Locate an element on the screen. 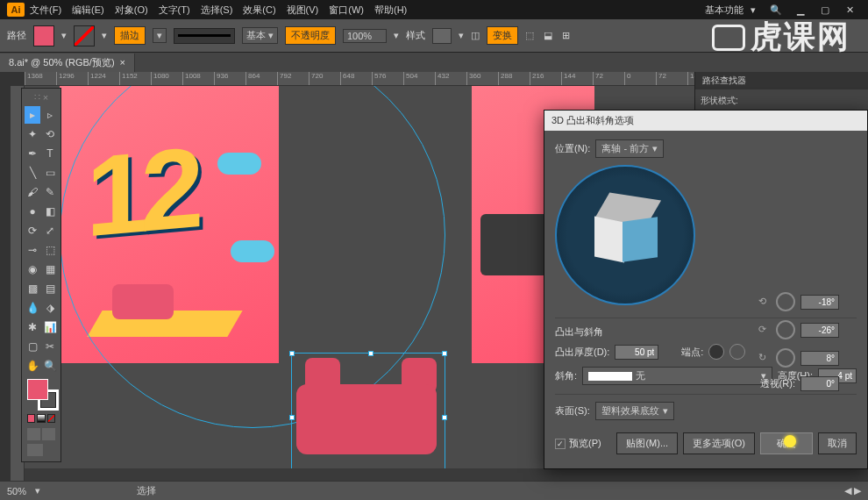 The width and height of the screenshot is (868, 500). transform-label: 变换 is located at coordinates (502, 35).